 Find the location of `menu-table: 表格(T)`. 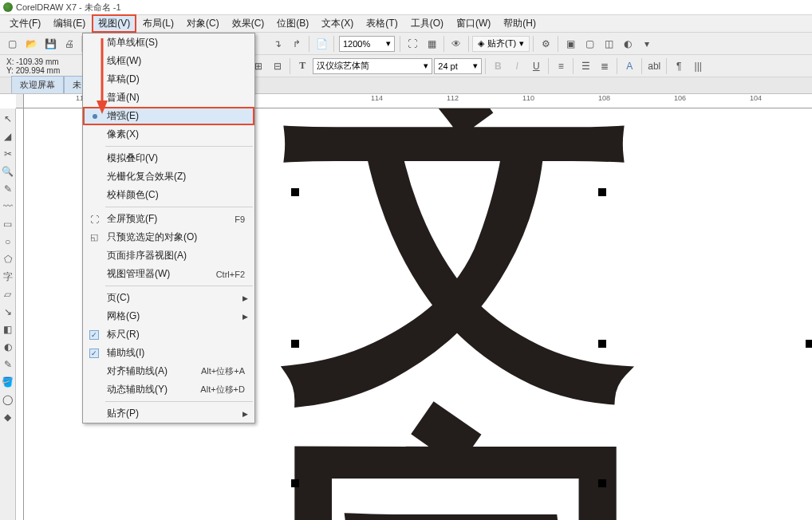

menu-table: 表格(T) is located at coordinates (381, 24).